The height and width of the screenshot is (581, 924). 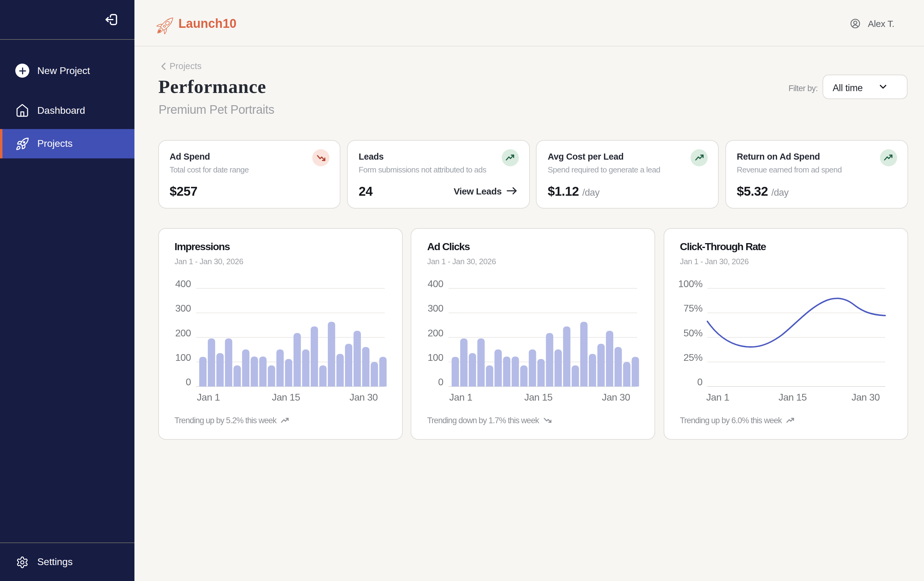 I want to click on svg-text: 25%, so click(x=693, y=357).